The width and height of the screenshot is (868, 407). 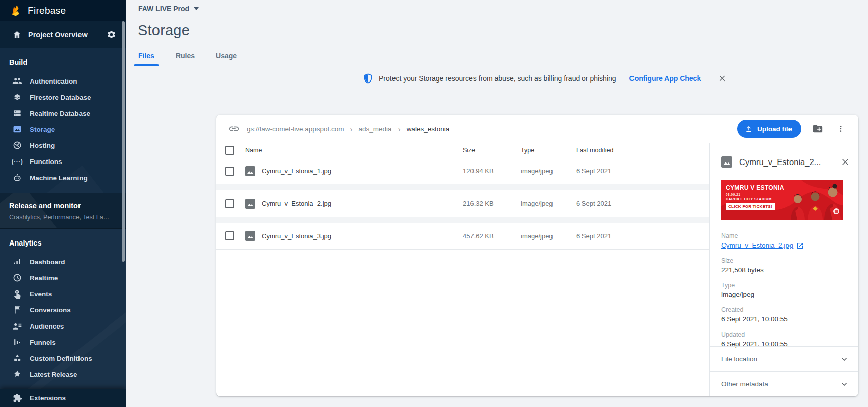 I want to click on tab-files: Files, so click(x=146, y=56).